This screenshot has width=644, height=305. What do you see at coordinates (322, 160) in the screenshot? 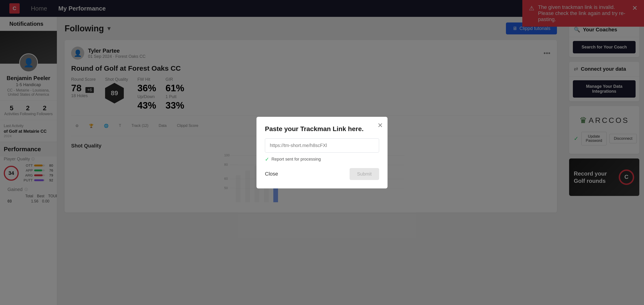
I see `modal-success-message: ✓ Report sent for processing` at bounding box center [322, 160].